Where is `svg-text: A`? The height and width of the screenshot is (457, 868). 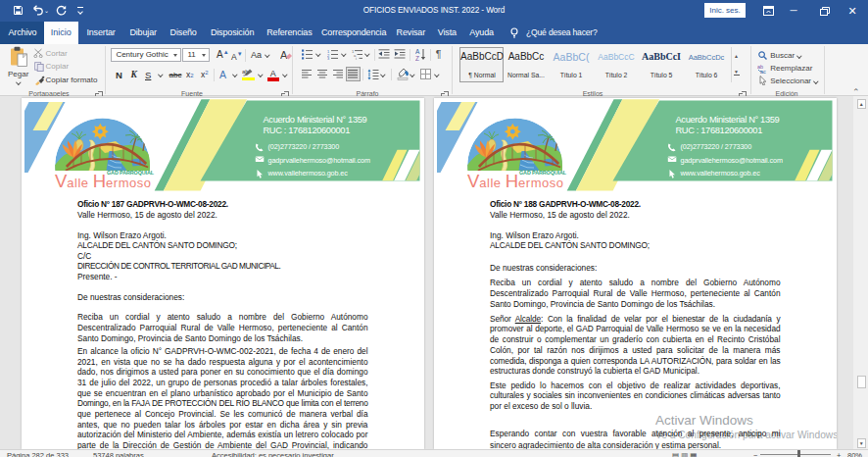
svg-text: A is located at coordinates (284, 55).